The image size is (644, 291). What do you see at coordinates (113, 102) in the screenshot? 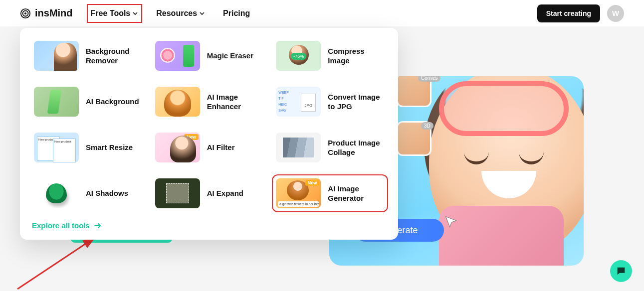
I see `tool-label: AI Background` at bounding box center [113, 102].